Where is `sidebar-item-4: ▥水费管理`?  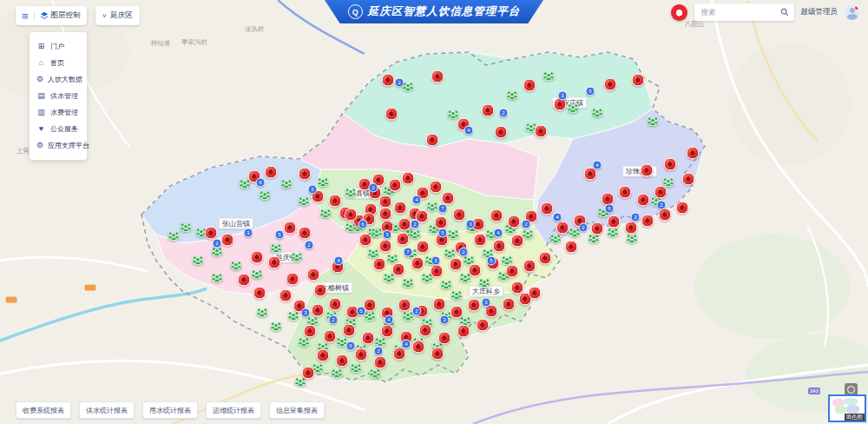 sidebar-item-4: ▥水费管理 is located at coordinates (58, 113).